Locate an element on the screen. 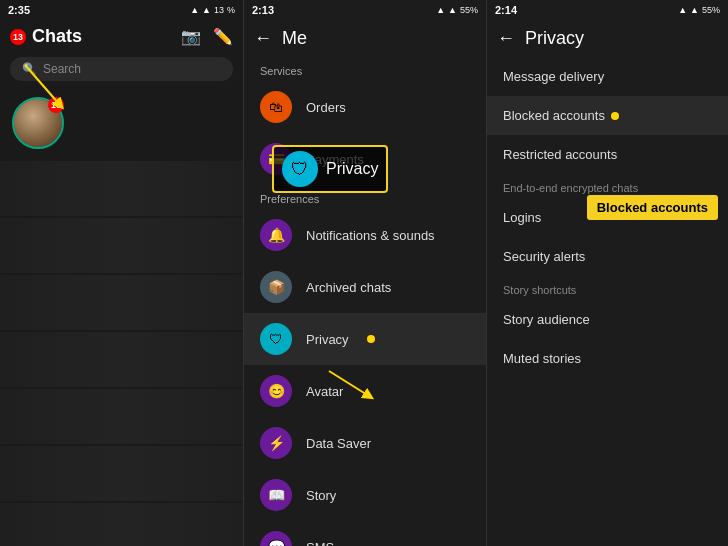  wifi-icon: ▲ is located at coordinates (206, 10).